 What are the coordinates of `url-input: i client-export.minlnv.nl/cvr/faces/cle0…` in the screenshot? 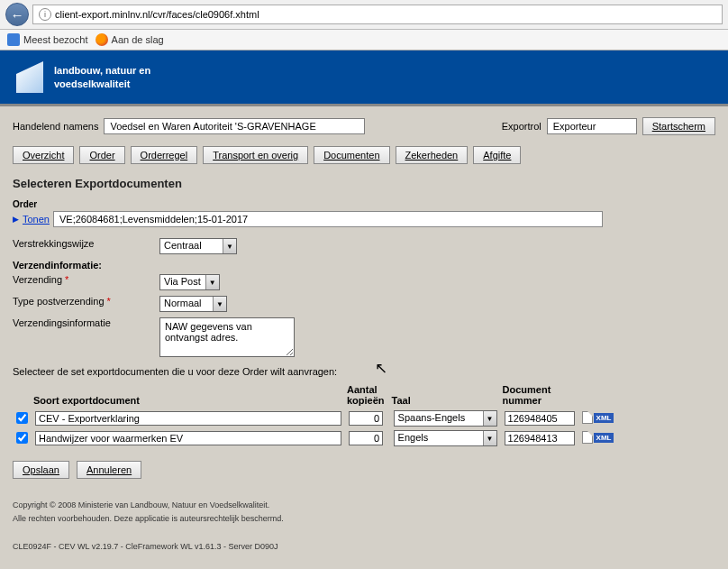 It's located at (378, 14).